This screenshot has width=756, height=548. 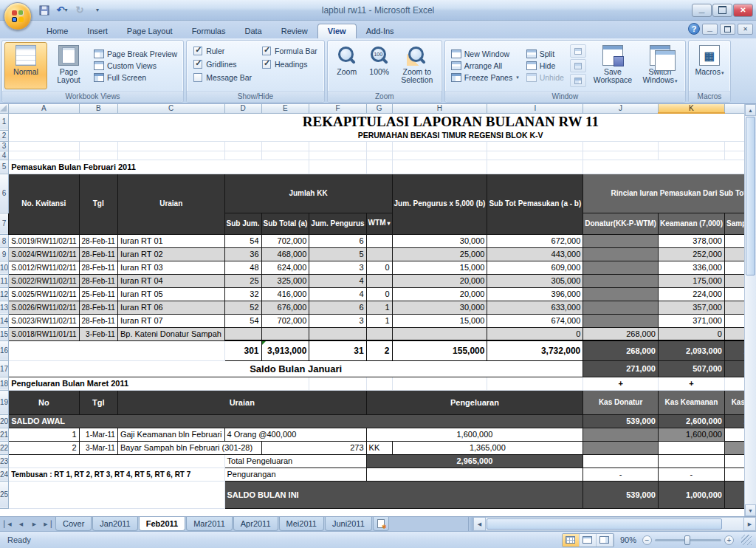 I want to click on cell: 624,000, so click(x=285, y=267).